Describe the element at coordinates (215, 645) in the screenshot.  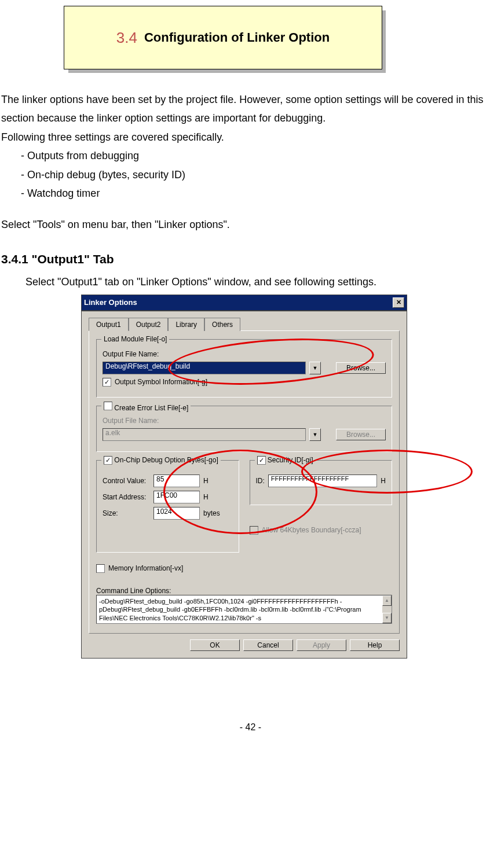
I see `ok-button: OK` at that location.